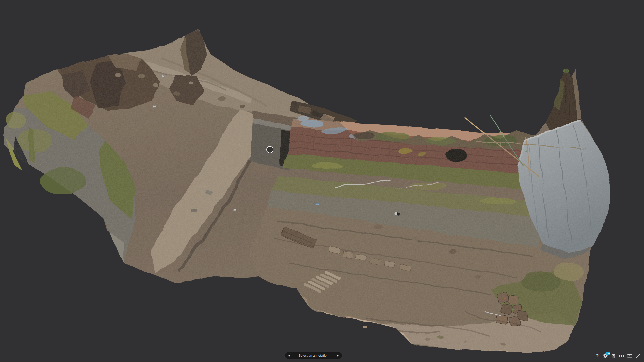 This screenshot has height=362, width=644. Describe the element at coordinates (313, 356) in the screenshot. I see `annotation-pager-label: Select an annotation` at that location.